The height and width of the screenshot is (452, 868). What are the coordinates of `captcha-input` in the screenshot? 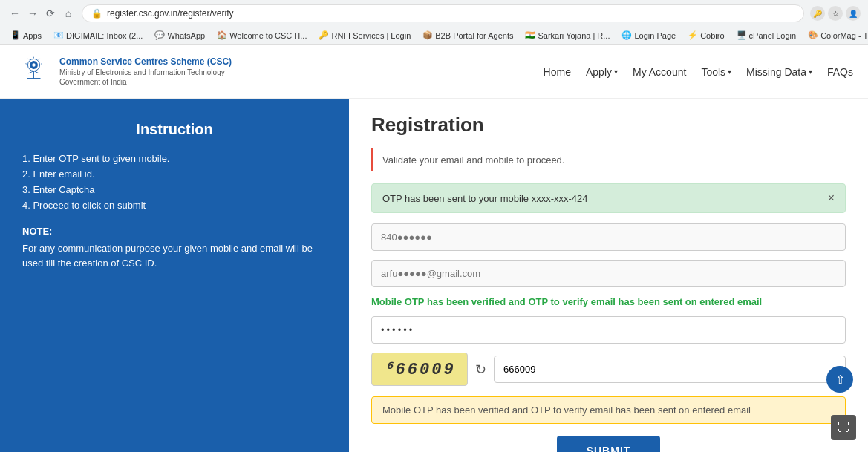 It's located at (670, 370).